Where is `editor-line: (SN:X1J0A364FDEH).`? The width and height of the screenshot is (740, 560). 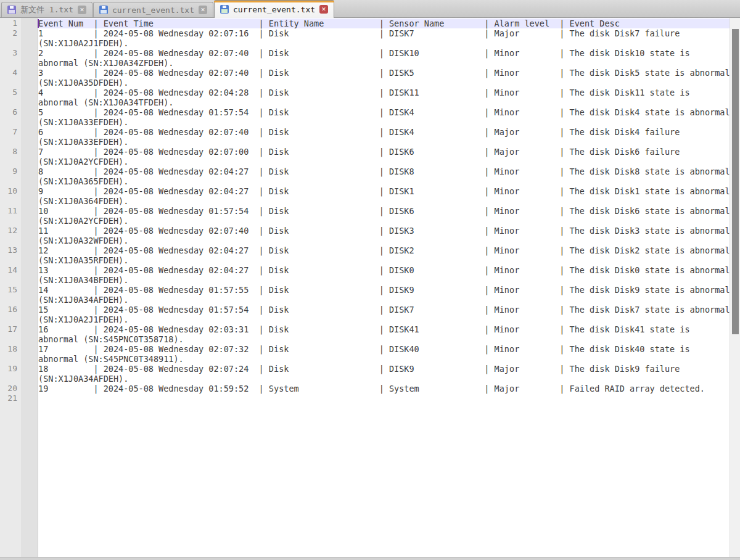
editor-line: (SN:X1J0A364FDEH). is located at coordinates (365, 201).